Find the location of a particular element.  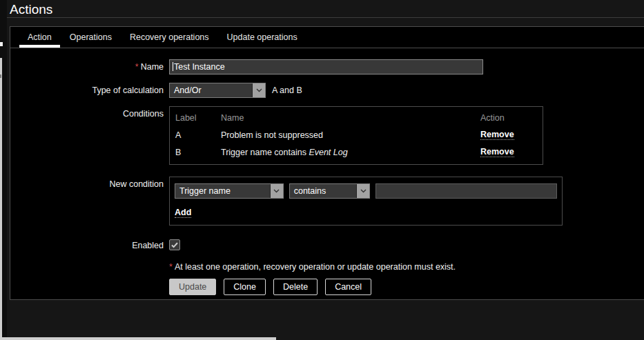

tab-bar: Action Operations Recovery operations Up… is located at coordinates (327, 37).